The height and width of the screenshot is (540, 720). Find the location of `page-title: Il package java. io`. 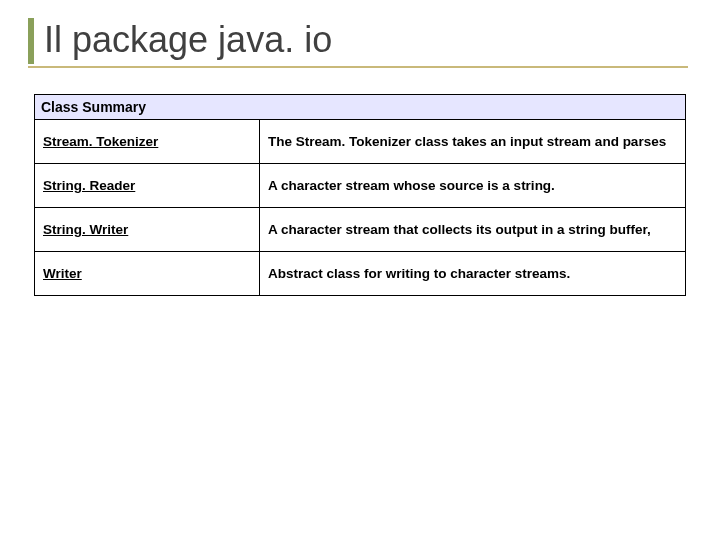

page-title: Il package java. io is located at coordinates (188, 41).